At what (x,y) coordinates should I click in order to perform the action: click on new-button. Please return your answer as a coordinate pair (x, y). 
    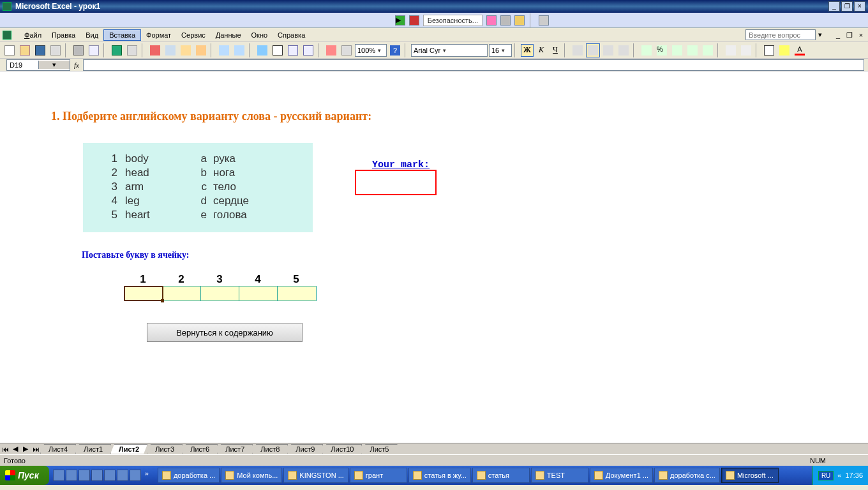
    Looking at the image, I should click on (10, 50).